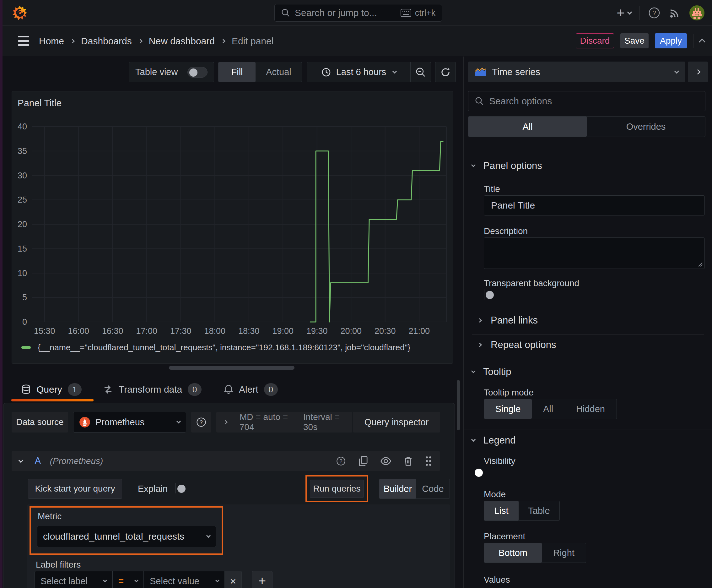 This screenshot has width=712, height=588. What do you see at coordinates (634, 41) in the screenshot?
I see `save-button: Save` at bounding box center [634, 41].